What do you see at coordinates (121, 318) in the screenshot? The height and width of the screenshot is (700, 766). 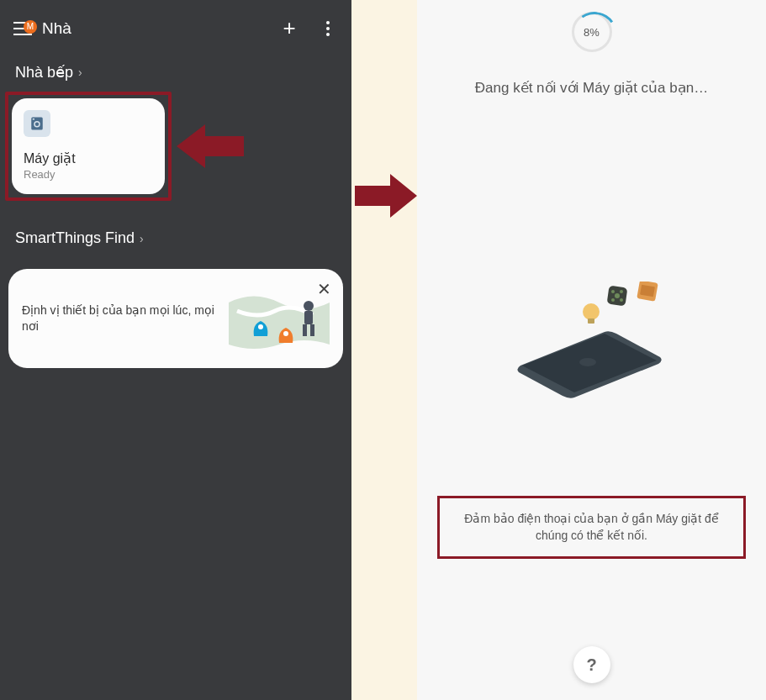 I see `find-card-text: Định vị thiết bị của bạn mọi lúc, mọi nơ…` at bounding box center [121, 318].